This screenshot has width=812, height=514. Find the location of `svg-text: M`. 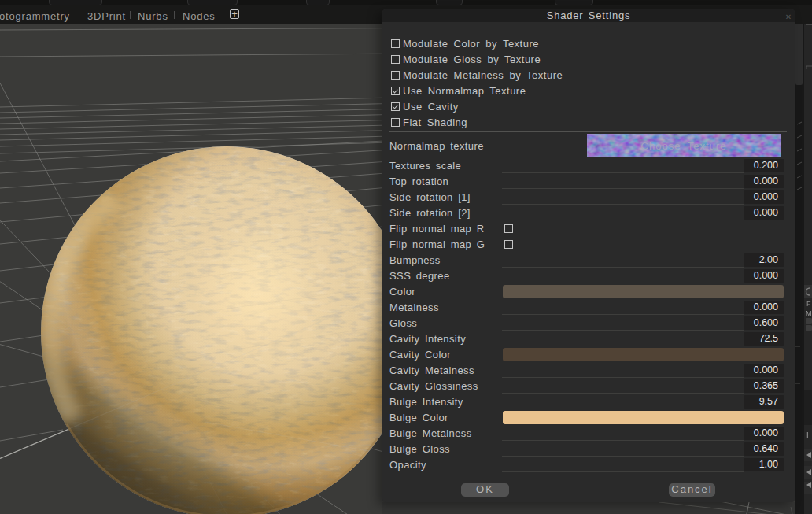

svg-text: M is located at coordinates (809, 313).